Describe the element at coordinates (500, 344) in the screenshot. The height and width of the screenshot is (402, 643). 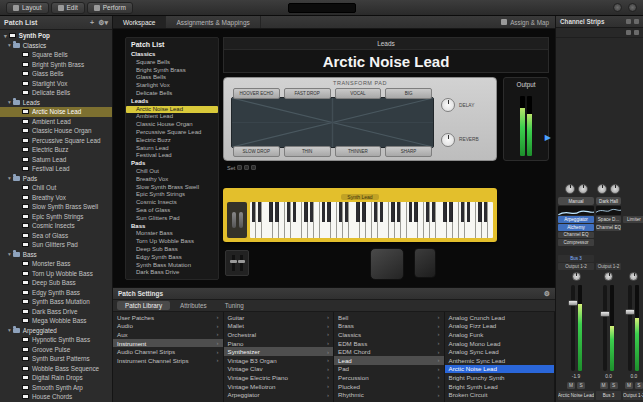
I see `library-item-analog-mono-lead: Analog Mono Lead` at that location.